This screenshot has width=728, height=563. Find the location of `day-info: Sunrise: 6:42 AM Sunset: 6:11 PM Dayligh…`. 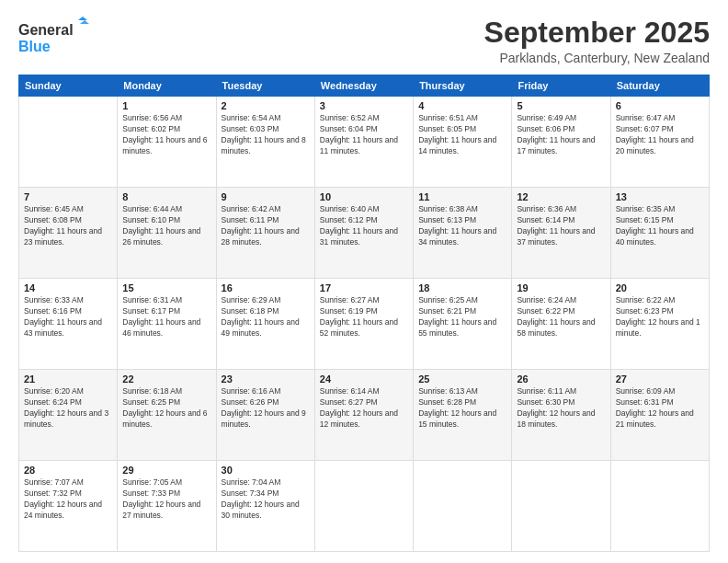

day-info: Sunrise: 6:42 AM Sunset: 6:11 PM Dayligh… is located at coordinates (266, 226).